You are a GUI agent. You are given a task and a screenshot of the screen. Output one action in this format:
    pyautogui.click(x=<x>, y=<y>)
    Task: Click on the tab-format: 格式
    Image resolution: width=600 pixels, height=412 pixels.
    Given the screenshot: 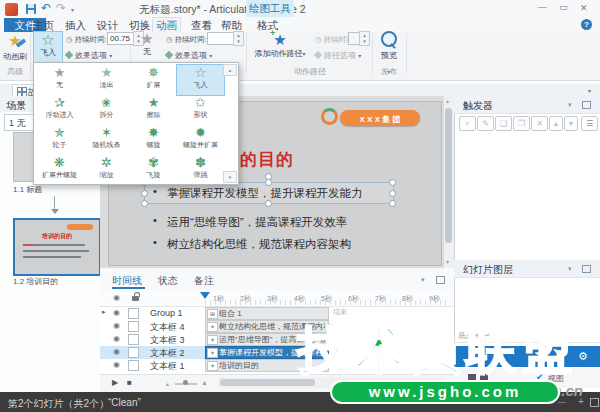 What is the action you would take?
    pyautogui.click(x=268, y=25)
    